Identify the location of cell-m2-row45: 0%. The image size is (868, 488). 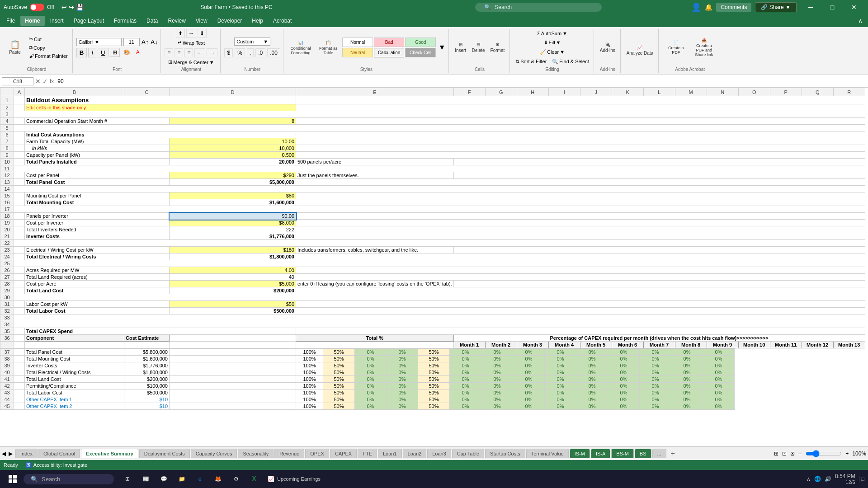
(371, 407).